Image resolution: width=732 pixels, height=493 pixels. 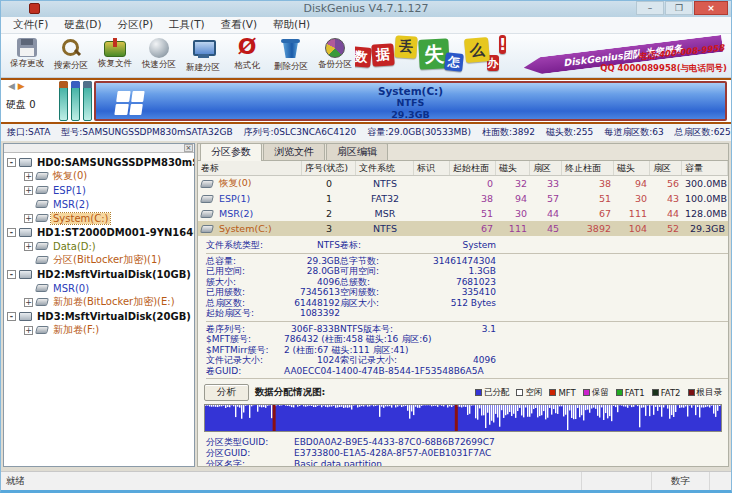 What do you see at coordinates (136, 25) in the screenshot?
I see `menu-item: 分区(P)` at bounding box center [136, 25].